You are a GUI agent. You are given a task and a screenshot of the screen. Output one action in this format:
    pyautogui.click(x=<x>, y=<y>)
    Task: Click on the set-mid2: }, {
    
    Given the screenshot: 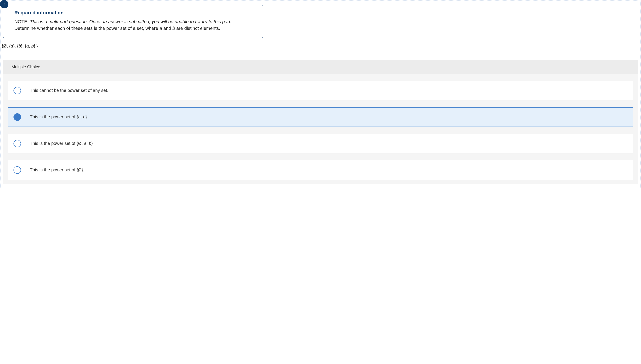 What is the action you would take?
    pyautogui.click(x=24, y=46)
    